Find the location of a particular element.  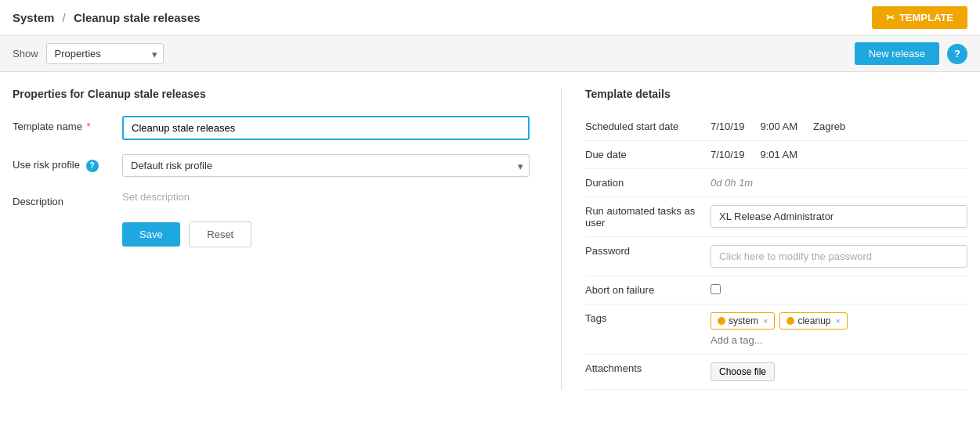

template-btn-label: TEMPLATE is located at coordinates (926, 17).